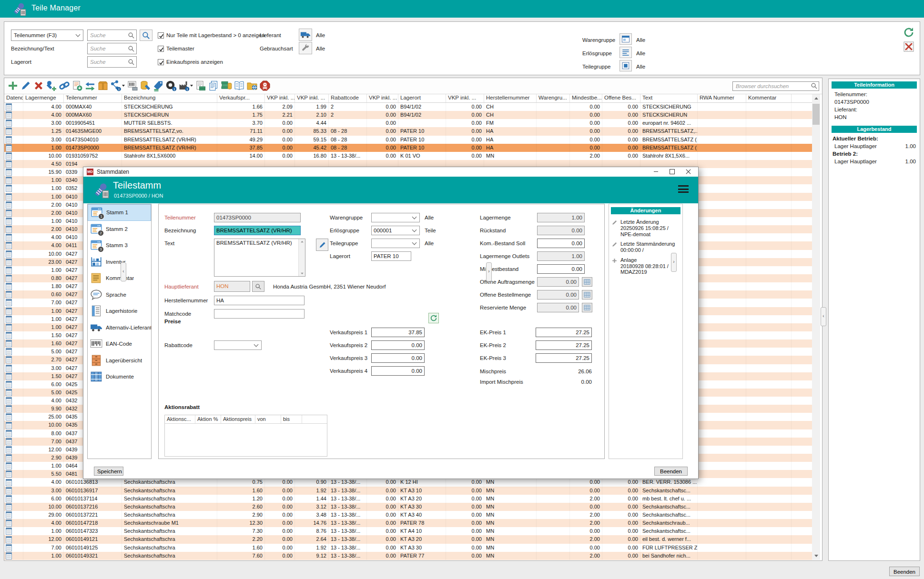 This screenshot has height=579, width=924. Describe the element at coordinates (510, 98) in the screenshot. I see `column-header: Herstellernummer` at that location.